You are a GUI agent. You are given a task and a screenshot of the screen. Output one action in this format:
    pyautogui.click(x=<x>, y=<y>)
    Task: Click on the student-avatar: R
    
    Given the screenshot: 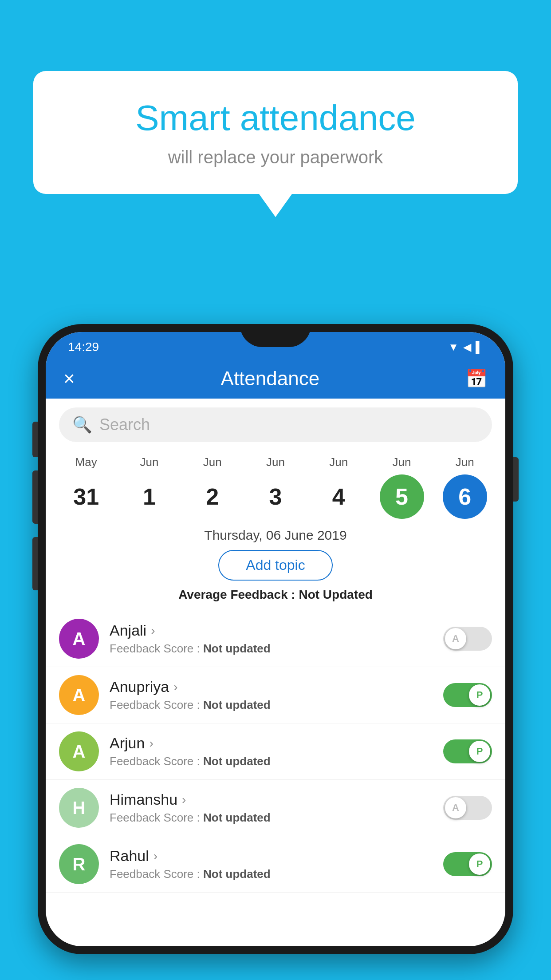 What is the action you would take?
    pyautogui.click(x=79, y=864)
    